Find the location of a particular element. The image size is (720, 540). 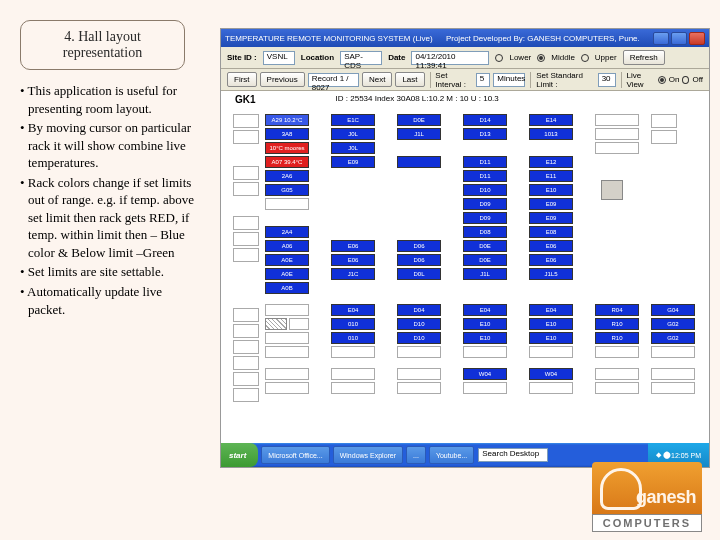

date-label: Date is located at coordinates (396, 58).